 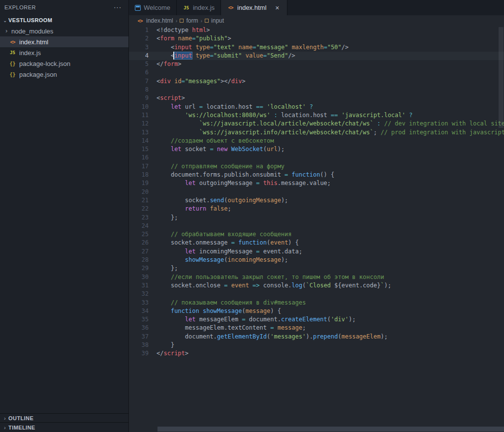 What do you see at coordinates (316, 183) in the screenshot?
I see `code-line-19: 19 let outgoingMessage = this.message.va…` at bounding box center [316, 183].